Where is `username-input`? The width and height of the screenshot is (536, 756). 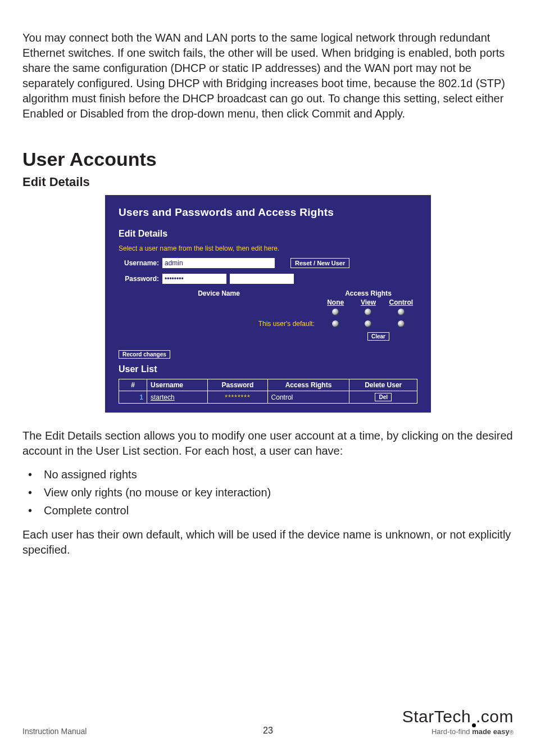
username-input is located at coordinates (219, 263).